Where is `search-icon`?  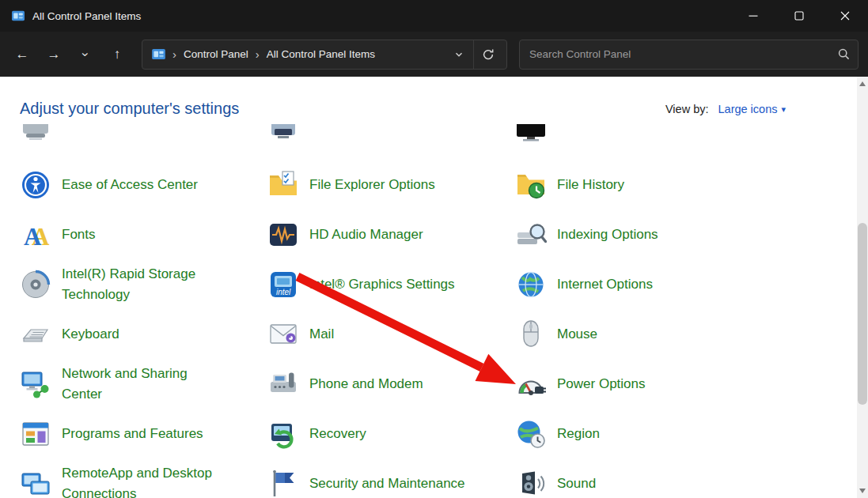
search-icon is located at coordinates (843, 54).